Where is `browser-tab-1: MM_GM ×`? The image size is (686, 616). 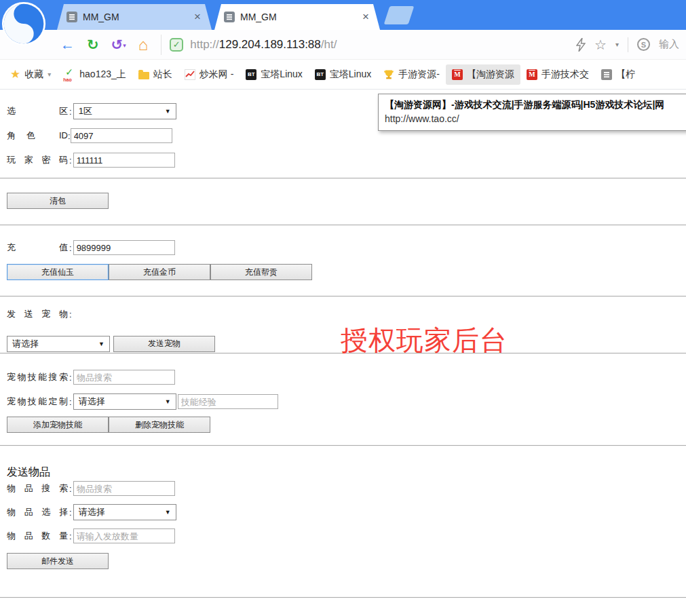 browser-tab-1: MM_GM × is located at coordinates (134, 17).